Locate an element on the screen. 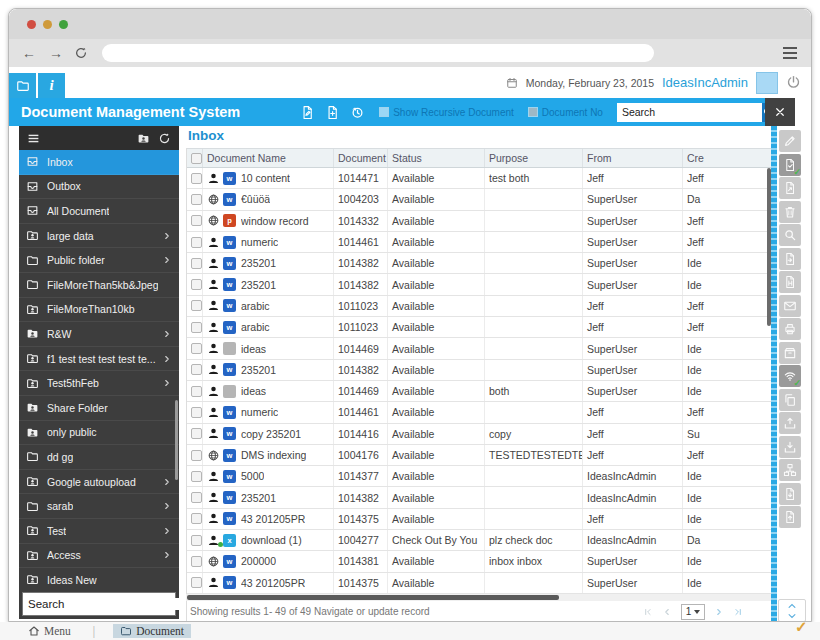 Image resolution: width=820 pixels, height=640 pixels. browser-menu-icon is located at coordinates (790, 53).